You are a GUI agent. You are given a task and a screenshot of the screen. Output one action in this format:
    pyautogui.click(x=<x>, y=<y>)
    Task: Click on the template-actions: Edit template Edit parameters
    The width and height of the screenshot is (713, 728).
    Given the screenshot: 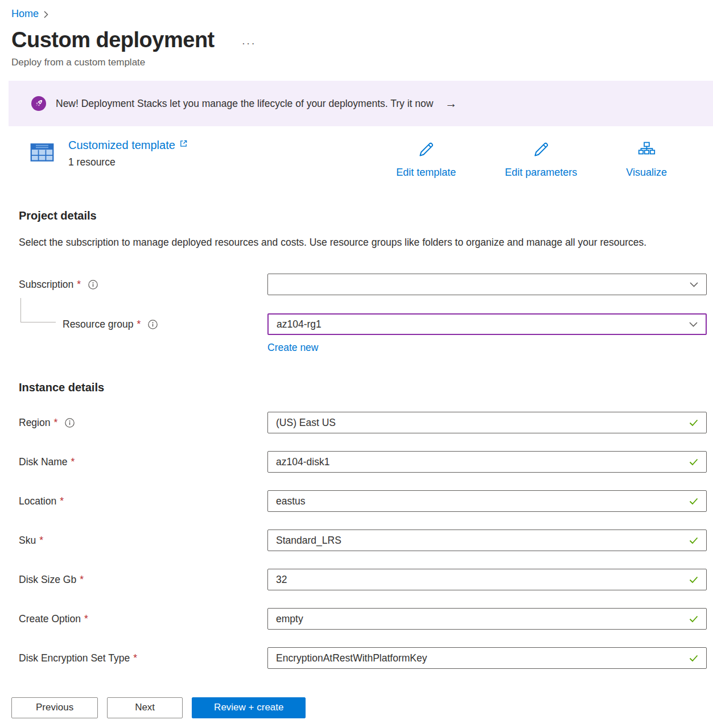 What is the action you would take?
    pyautogui.click(x=531, y=159)
    